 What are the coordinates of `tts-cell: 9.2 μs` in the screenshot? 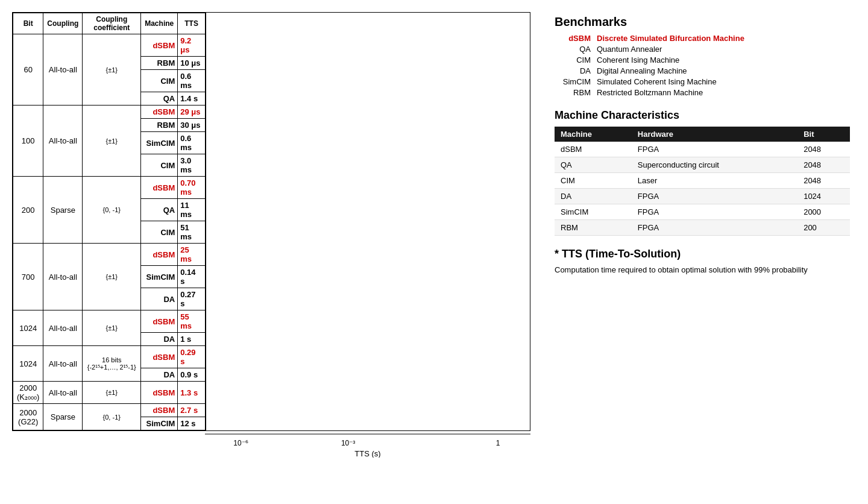 It's located at (192, 46).